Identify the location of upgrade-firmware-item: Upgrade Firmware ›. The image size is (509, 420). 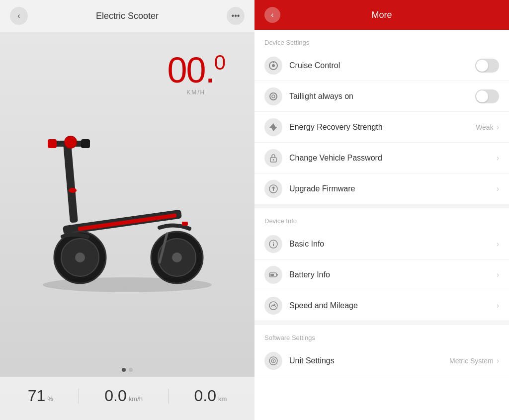
(382, 189).